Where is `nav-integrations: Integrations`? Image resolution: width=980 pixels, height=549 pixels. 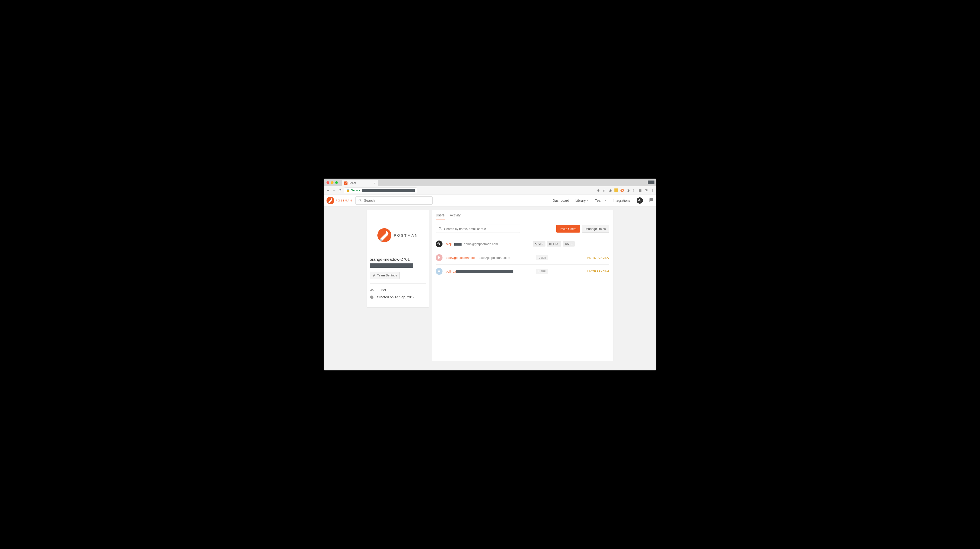
nav-integrations: Integrations is located at coordinates (622, 200).